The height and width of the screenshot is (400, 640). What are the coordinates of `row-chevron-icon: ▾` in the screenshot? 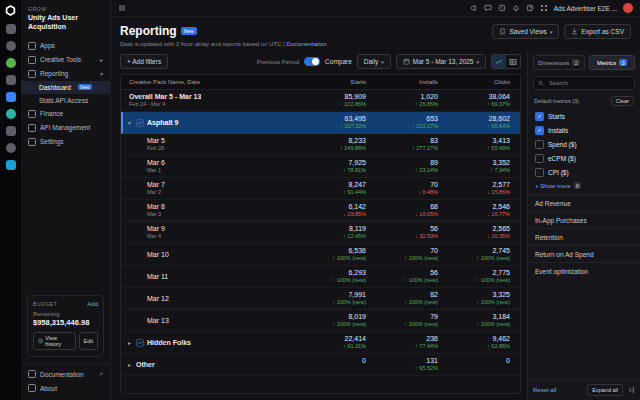 It's located at (130, 122).